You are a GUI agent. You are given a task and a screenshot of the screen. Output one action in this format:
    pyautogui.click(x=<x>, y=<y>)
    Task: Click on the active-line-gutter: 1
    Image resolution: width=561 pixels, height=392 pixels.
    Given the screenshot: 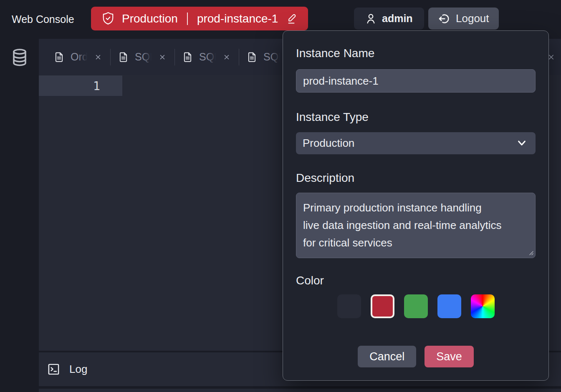 What is the action you would take?
    pyautogui.click(x=81, y=86)
    